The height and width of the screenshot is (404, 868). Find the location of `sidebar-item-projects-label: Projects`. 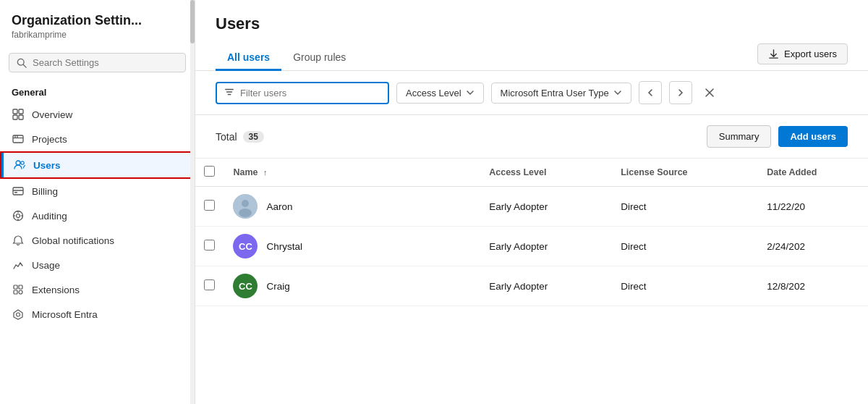

sidebar-item-projects-label: Projects is located at coordinates (49, 139).